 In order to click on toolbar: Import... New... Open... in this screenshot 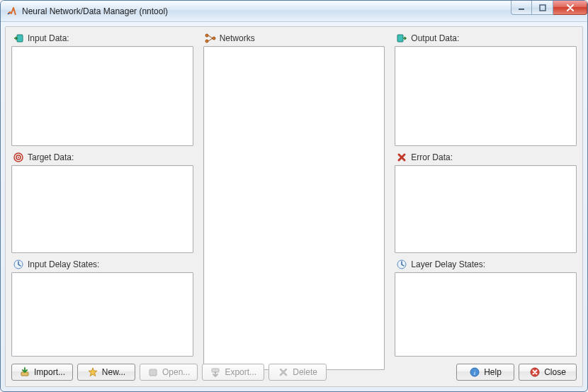, I will do `click(294, 369)`.